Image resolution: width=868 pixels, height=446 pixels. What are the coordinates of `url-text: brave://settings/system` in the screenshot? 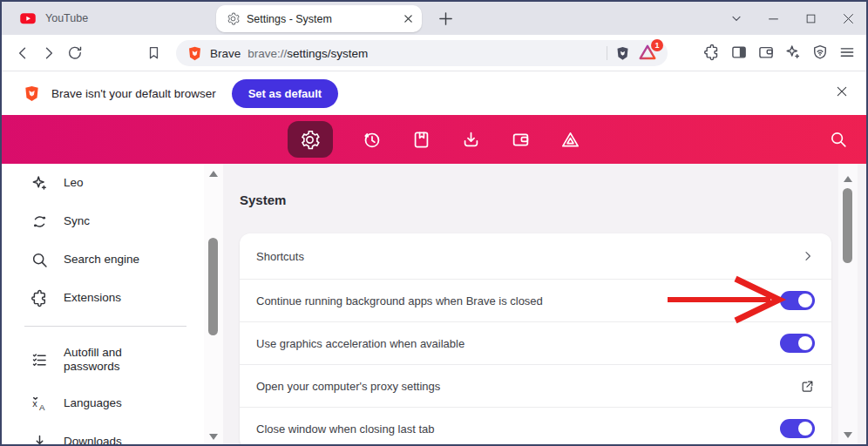 It's located at (424, 54).